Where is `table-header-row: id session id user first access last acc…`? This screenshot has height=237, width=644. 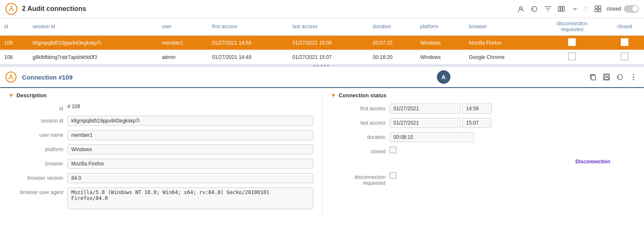
table-header-row: id session id user first access last acc… is located at coordinates (322, 27).